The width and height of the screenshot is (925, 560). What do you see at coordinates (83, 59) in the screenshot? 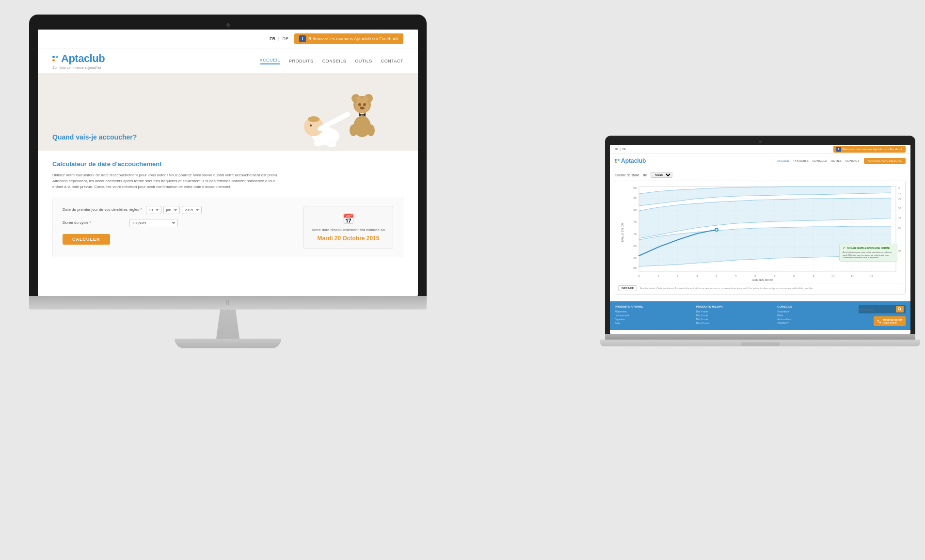
I see `logo-text: Aptaclub` at bounding box center [83, 59].